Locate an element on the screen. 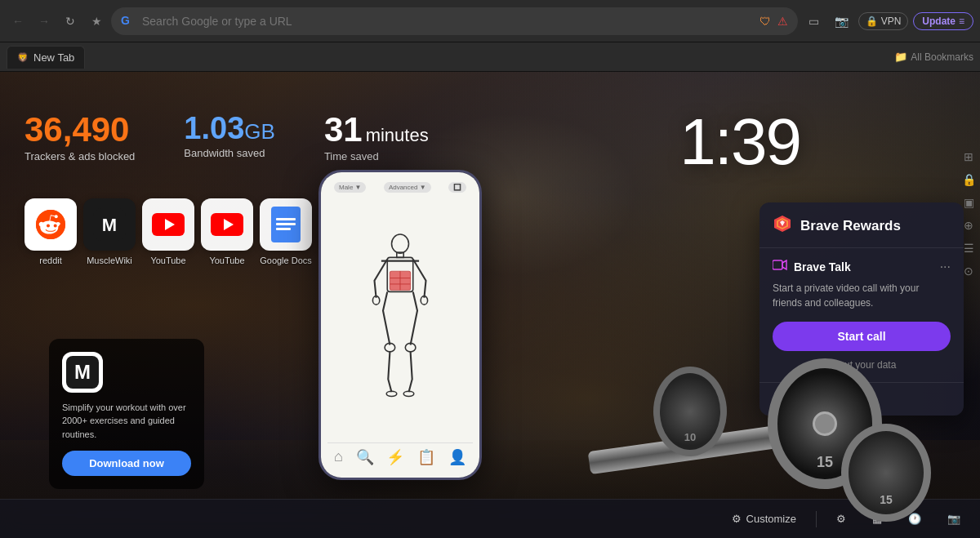 Image resolution: width=980 pixels, height=538 pixels. sidebar-icon-6: ⊙ is located at coordinates (969, 271).